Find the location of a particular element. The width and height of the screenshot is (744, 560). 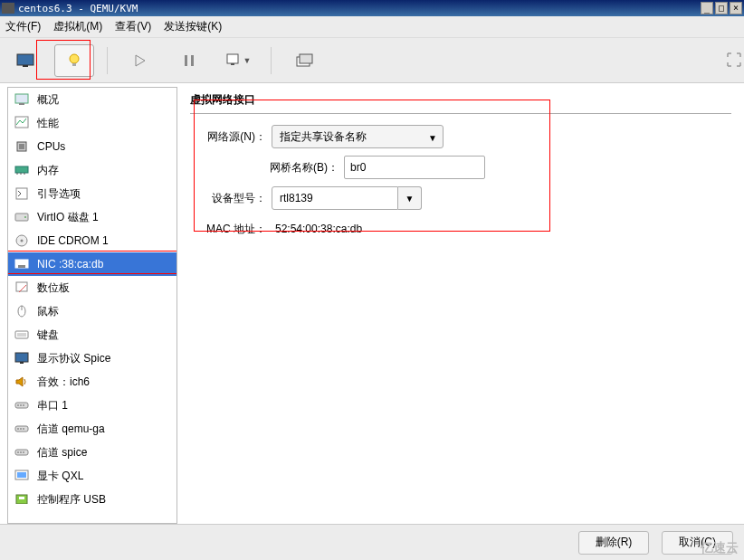

pause-button is located at coordinates (189, 61).